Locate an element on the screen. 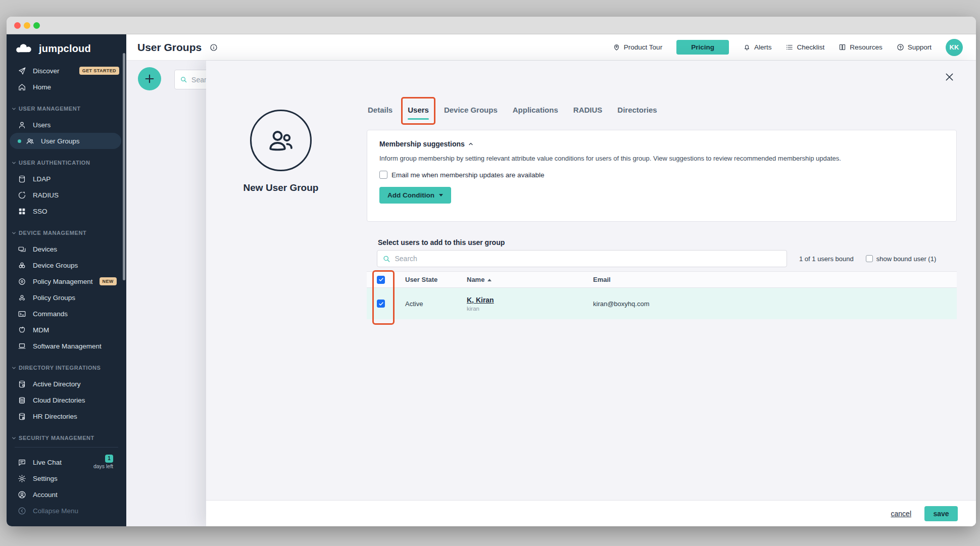  minimize-window-button is located at coordinates (27, 25).